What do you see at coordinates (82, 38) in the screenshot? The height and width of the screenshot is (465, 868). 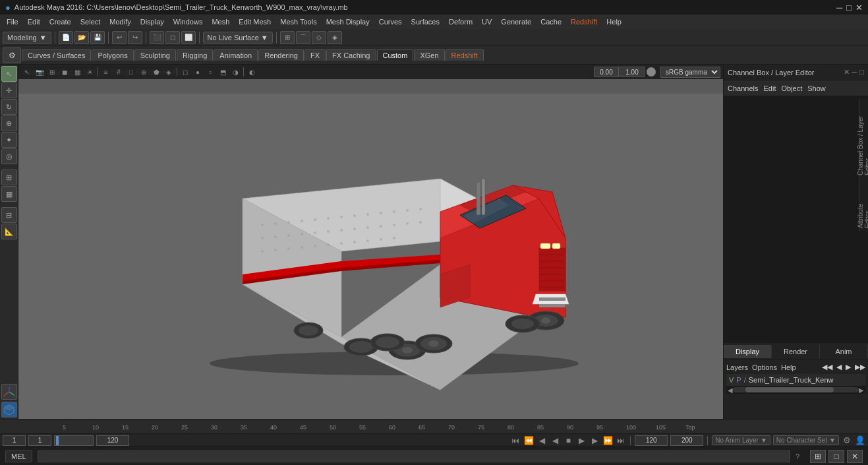 I see `open-scene-btn: 📂` at bounding box center [82, 38].